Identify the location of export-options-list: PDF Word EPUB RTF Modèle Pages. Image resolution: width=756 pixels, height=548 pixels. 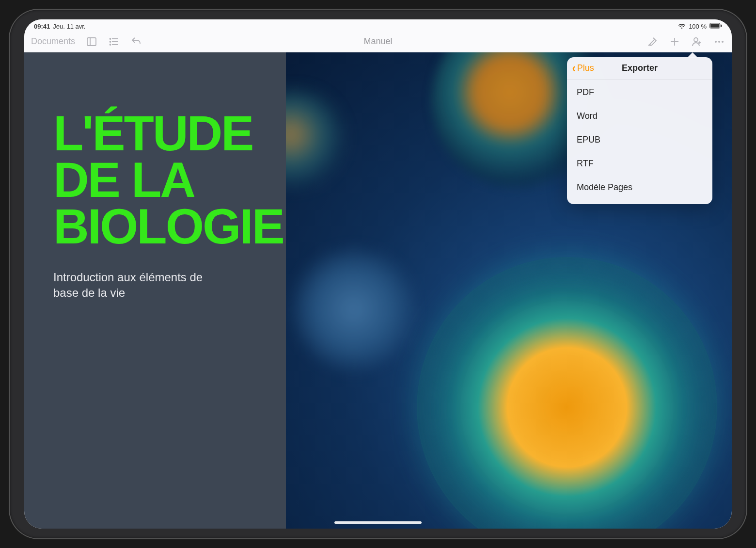
(640, 142).